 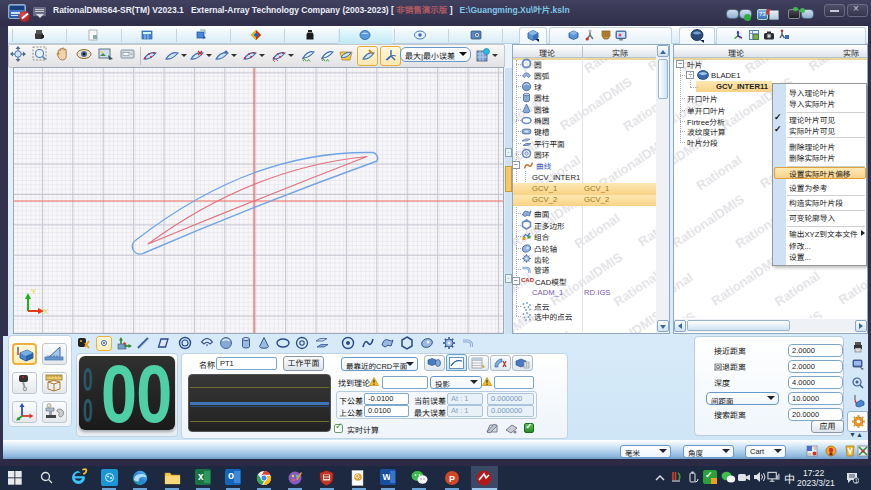 I want to click on svg-text: P, so click(x=452, y=479).